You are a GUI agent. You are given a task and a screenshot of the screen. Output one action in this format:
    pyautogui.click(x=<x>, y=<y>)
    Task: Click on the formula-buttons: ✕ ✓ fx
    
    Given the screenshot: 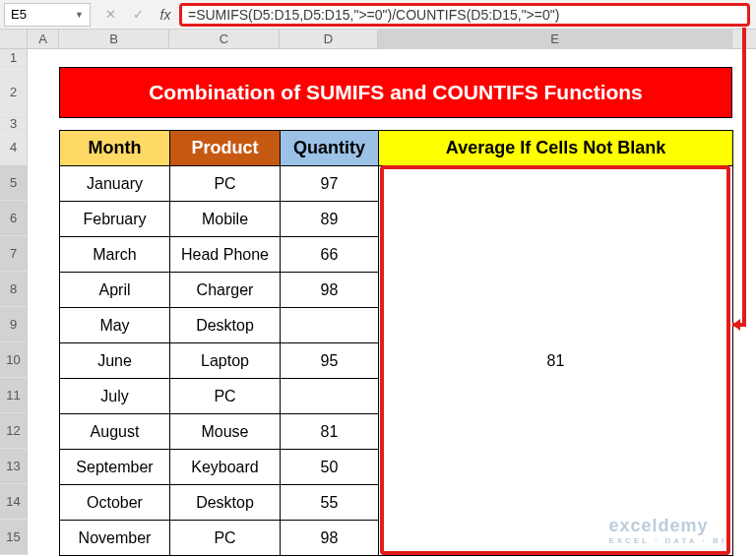 What is the action you would take?
    pyautogui.click(x=138, y=15)
    